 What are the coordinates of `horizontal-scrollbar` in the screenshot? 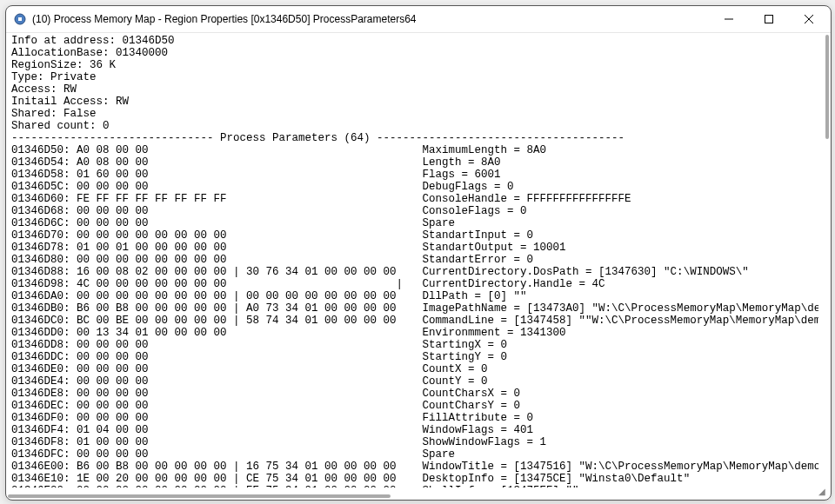 It's located at (412, 494).